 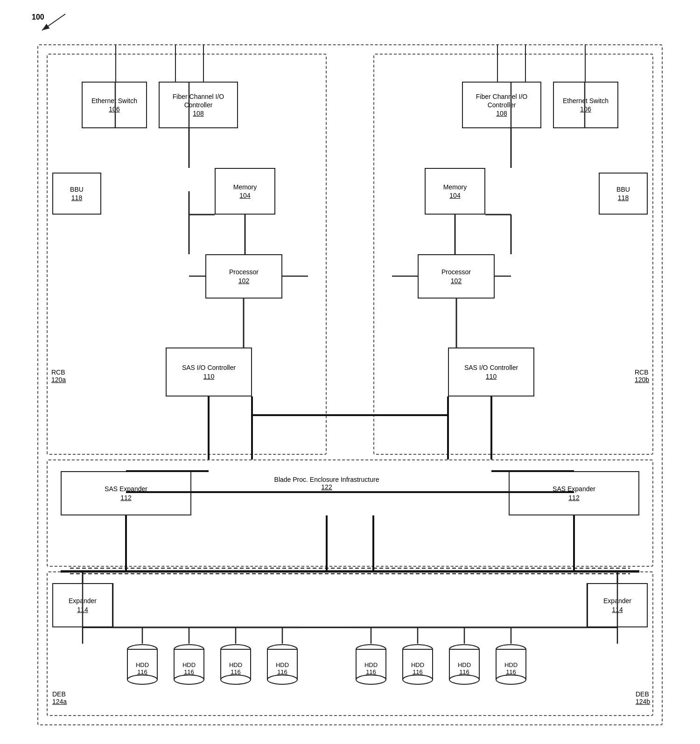 What do you see at coordinates (497, 63) in the screenshot?
I see `line-top-fc-right1` at bounding box center [497, 63].